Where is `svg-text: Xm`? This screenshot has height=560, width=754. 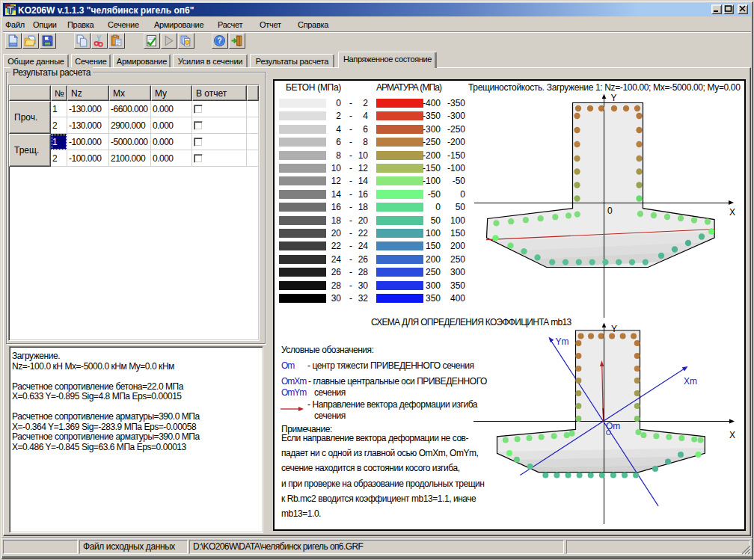 svg-text: Xm is located at coordinates (690, 381).